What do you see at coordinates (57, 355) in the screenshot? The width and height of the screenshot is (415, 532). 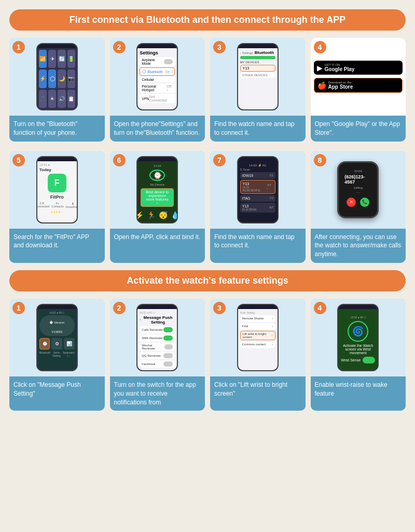 I see `bottom-step-card-1: 1 18:22 ● 99 ⬡ ⌚ Version V13683 ⌚ ⚙ 📊` at bounding box center [57, 355].